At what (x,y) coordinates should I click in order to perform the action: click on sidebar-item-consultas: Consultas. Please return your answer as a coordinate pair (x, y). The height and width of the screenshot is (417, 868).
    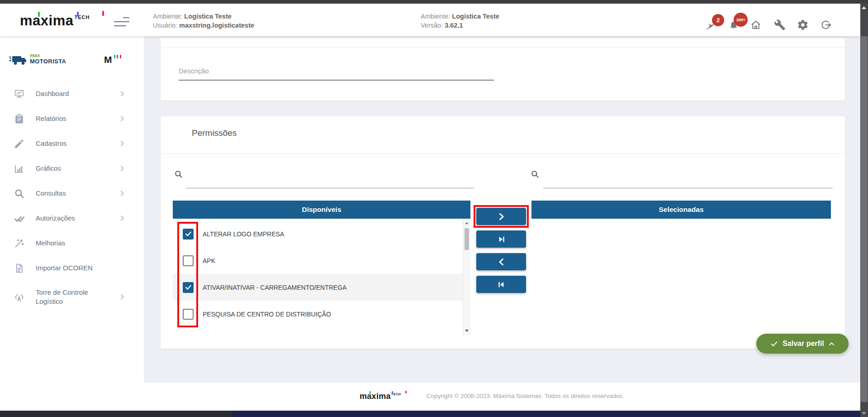
    Looking at the image, I should click on (72, 193).